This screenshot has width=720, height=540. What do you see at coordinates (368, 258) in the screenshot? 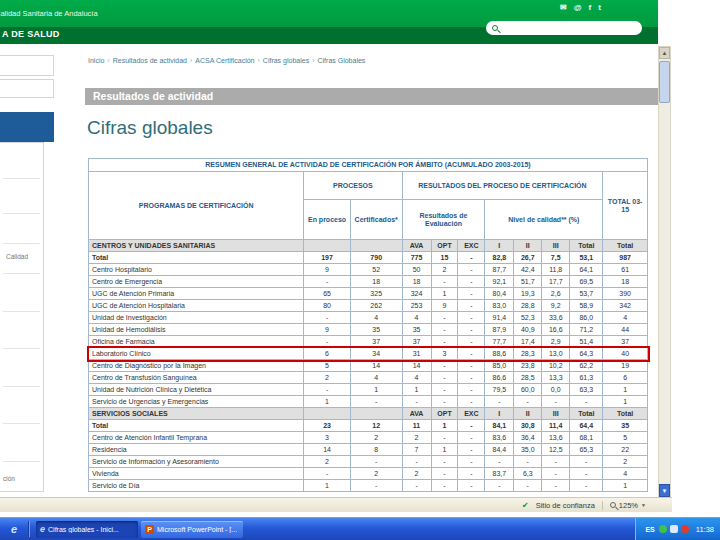
I see `table-row: Total19779077515-82,826,77,553,1987` at bounding box center [368, 258].